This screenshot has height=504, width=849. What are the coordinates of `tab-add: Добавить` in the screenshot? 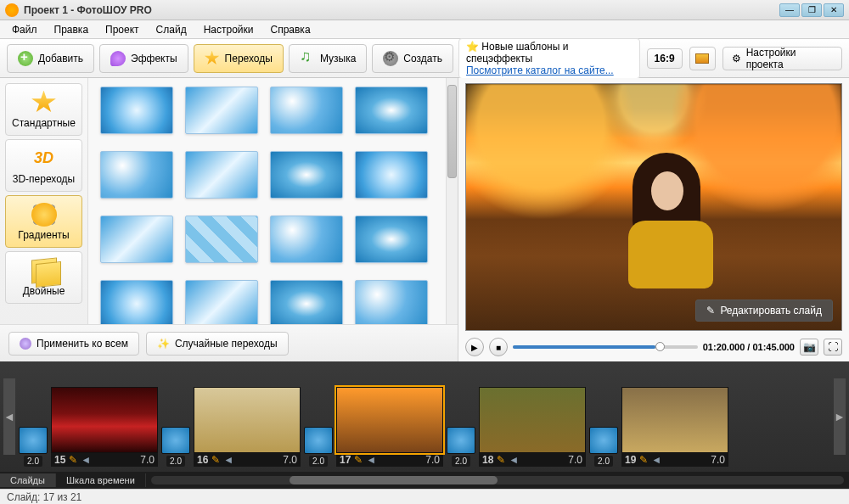 It's located at (51, 59).